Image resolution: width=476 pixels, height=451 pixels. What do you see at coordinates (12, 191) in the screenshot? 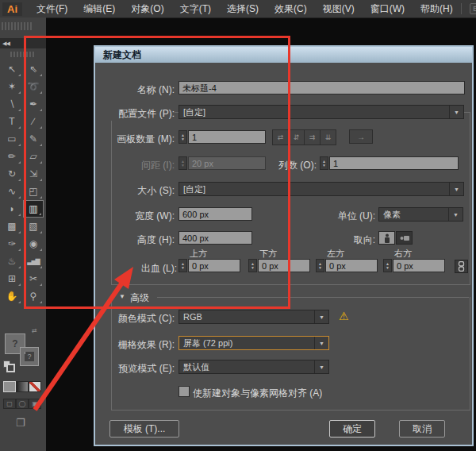
I see `width-tool: ∿` at bounding box center [12, 191].